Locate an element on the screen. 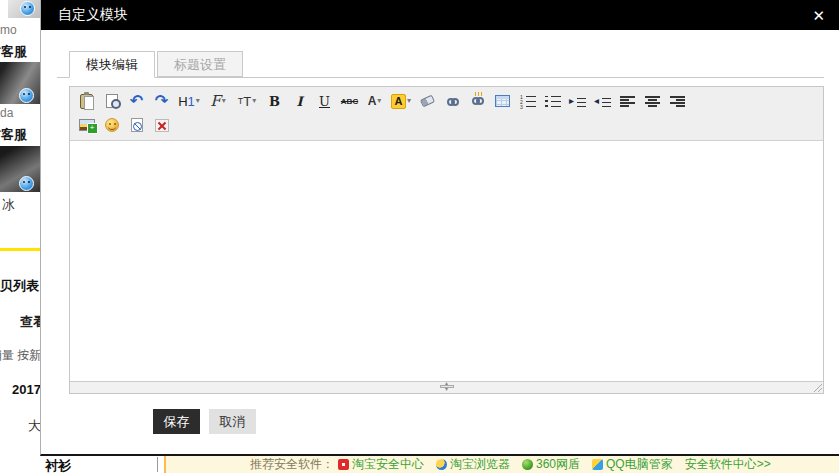 This screenshot has height=473, width=839. link-taobao-browser: 淘宝浏览器 is located at coordinates (473, 464).